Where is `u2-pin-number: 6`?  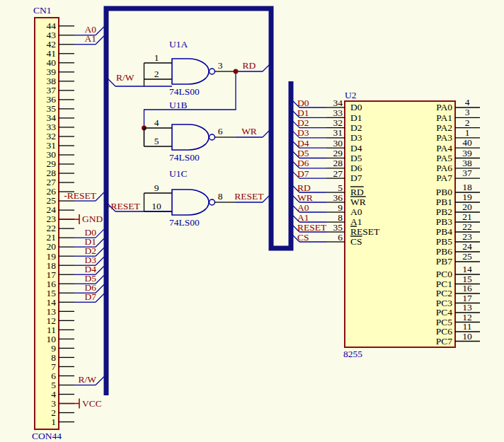
u2-pin-number: 6 is located at coordinates (340, 238).